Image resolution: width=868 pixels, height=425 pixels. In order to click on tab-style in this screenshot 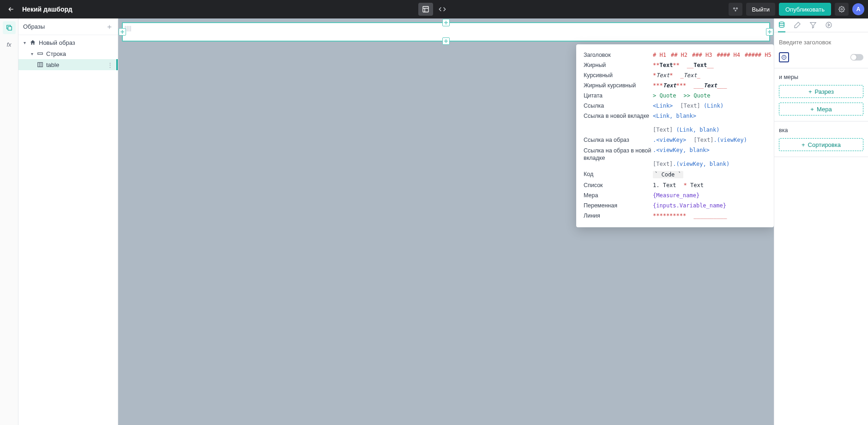, I will do `click(797, 25)`.